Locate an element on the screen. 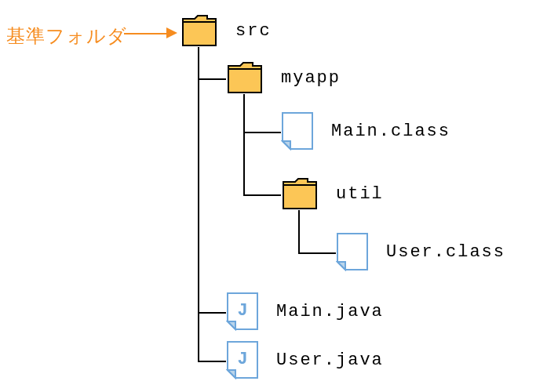 Image resolution: width=536 pixels, height=392 pixels. node-label: src is located at coordinates (253, 31).